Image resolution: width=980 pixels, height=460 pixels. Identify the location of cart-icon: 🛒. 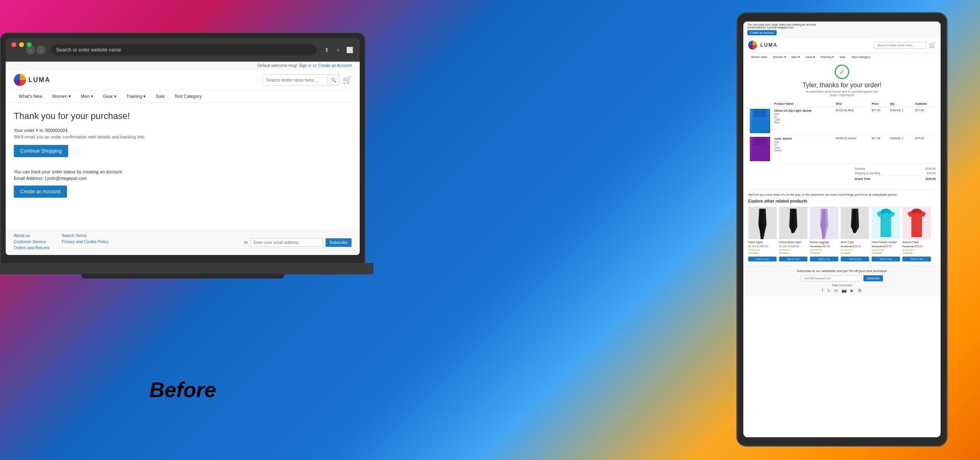
(347, 80).